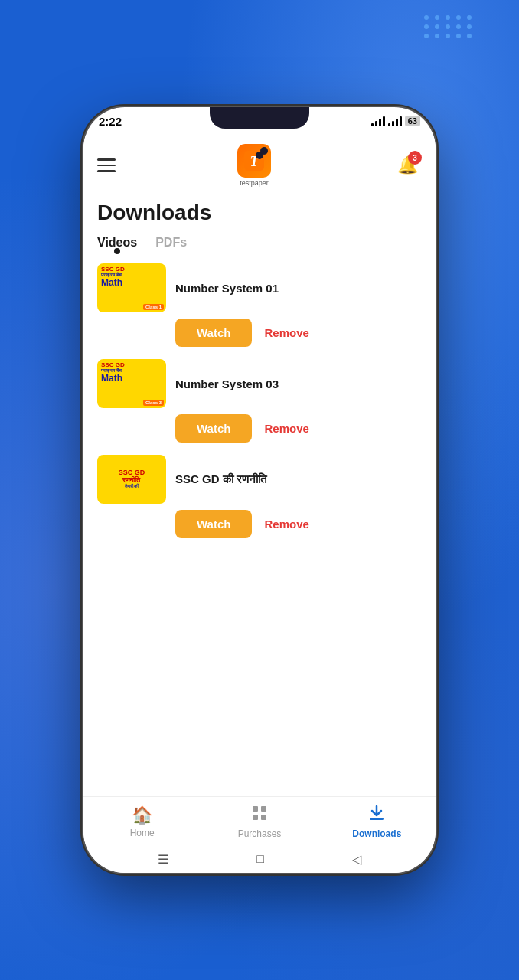 This screenshot has height=980, width=519. I want to click on notification-button: 🔔 3, so click(407, 165).